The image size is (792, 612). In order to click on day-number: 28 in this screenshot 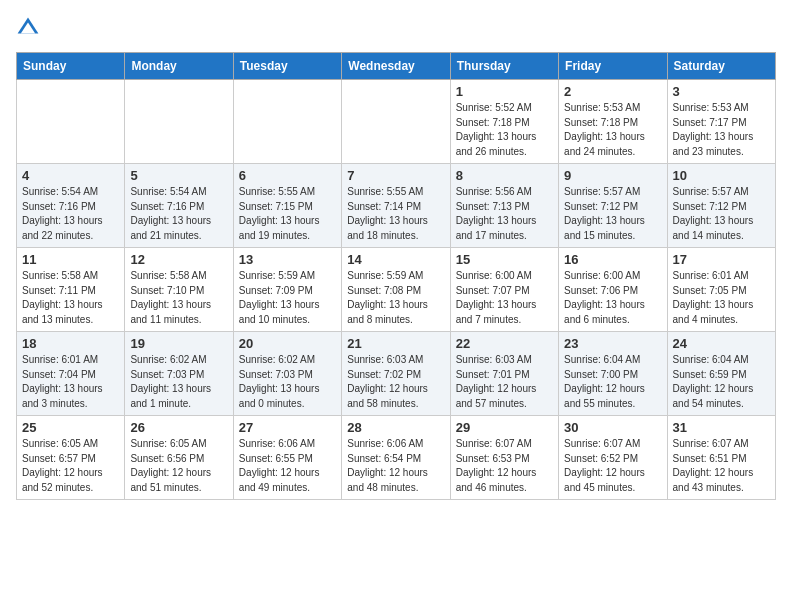, I will do `click(396, 428)`.